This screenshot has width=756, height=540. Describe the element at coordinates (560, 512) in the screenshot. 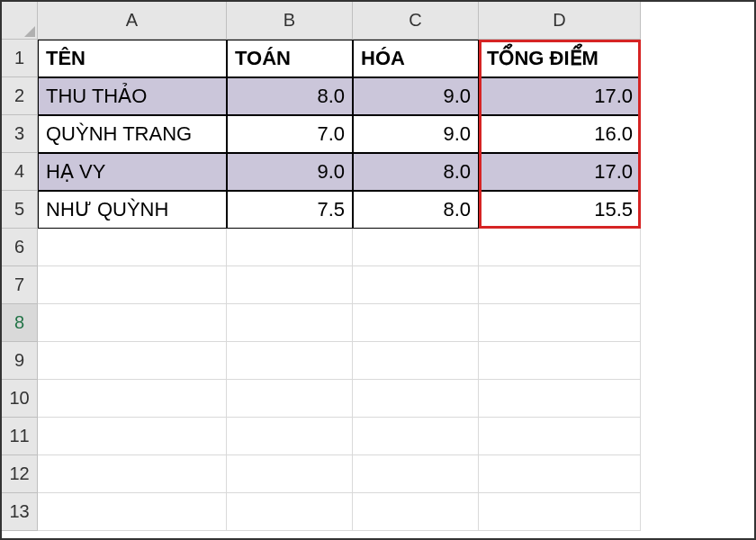

I see `cell-D13` at that location.